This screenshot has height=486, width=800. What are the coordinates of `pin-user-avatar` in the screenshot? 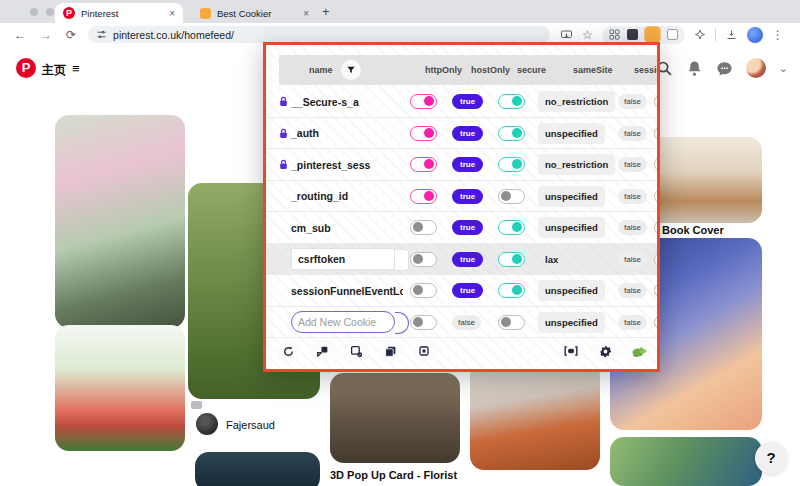 It's located at (207, 424).